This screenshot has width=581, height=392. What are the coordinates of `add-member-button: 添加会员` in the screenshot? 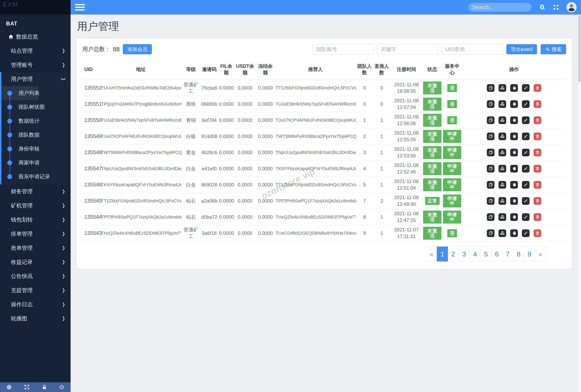 It's located at (137, 49).